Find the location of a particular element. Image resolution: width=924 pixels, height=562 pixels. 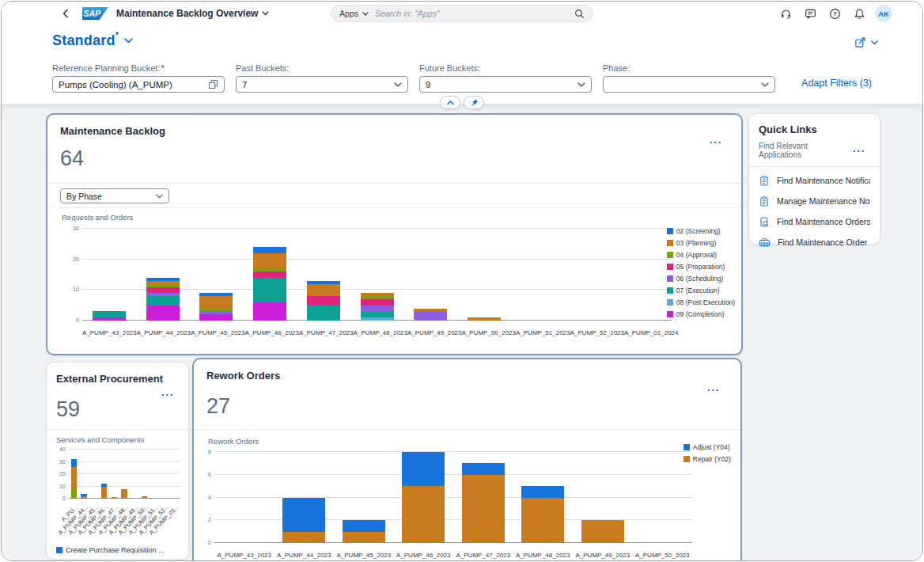

feedback-button is located at coordinates (810, 13).